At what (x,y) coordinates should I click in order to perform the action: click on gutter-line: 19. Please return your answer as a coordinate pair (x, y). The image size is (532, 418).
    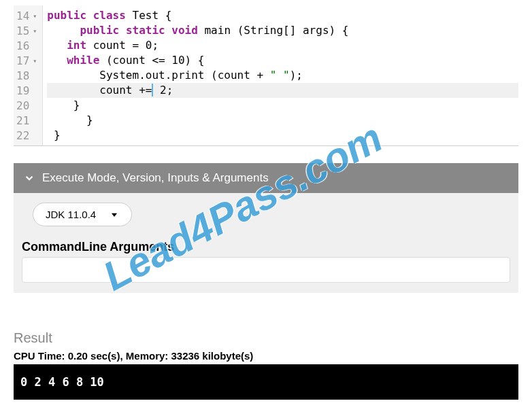
    Looking at the image, I should click on (27, 90).